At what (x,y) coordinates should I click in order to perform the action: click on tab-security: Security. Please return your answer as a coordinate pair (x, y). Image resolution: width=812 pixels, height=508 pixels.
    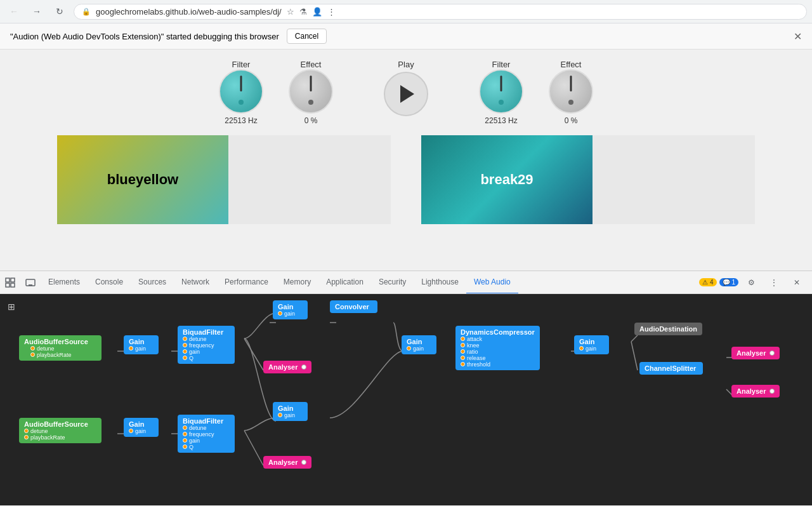
    Looking at the image, I should click on (392, 283).